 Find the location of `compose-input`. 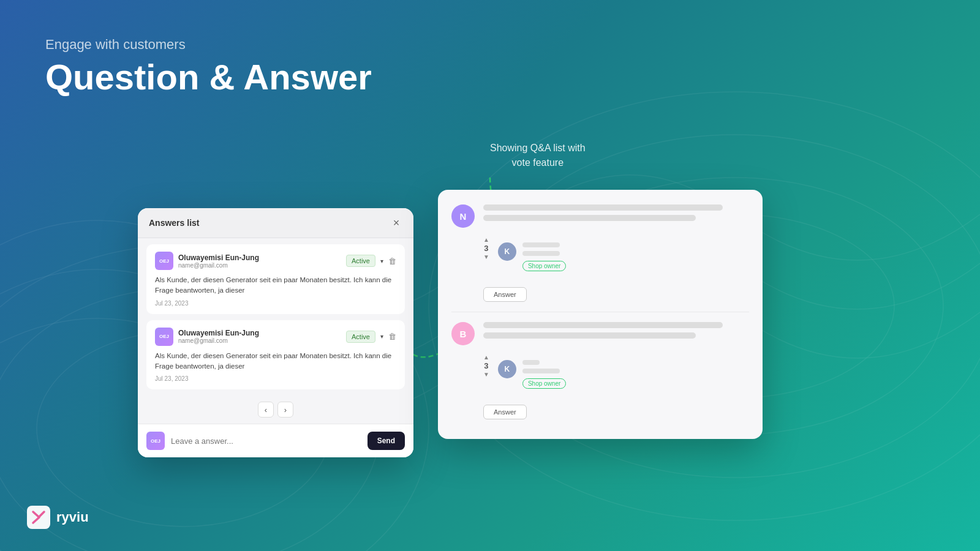

compose-input is located at coordinates (266, 441).